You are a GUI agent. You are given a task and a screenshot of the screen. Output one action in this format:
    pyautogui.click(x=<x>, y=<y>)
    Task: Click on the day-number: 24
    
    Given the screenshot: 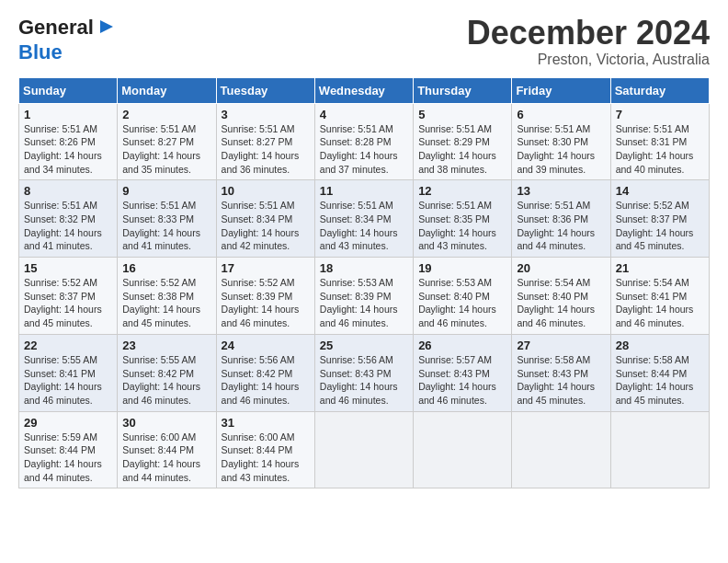 What is the action you would take?
    pyautogui.click(x=266, y=346)
    